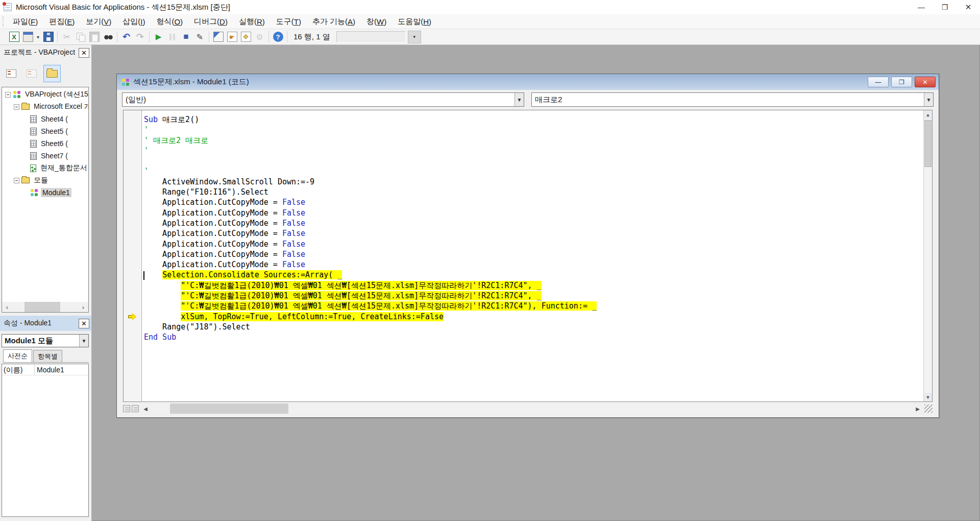 The width and height of the screenshot is (980, 521). What do you see at coordinates (259, 37) in the screenshot?
I see `toolbox-button: ⚙` at bounding box center [259, 37].